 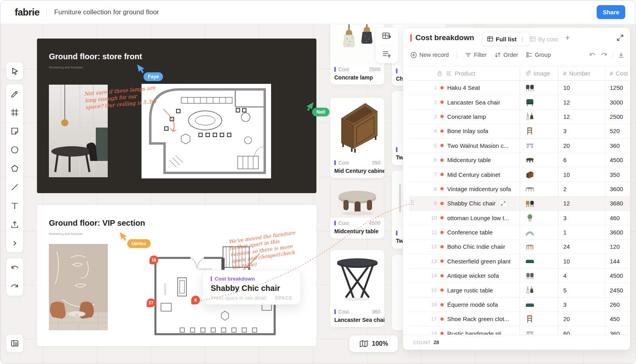 What do you see at coordinates (464, 74) in the screenshot?
I see `column-header-product: Product` at bounding box center [464, 74].